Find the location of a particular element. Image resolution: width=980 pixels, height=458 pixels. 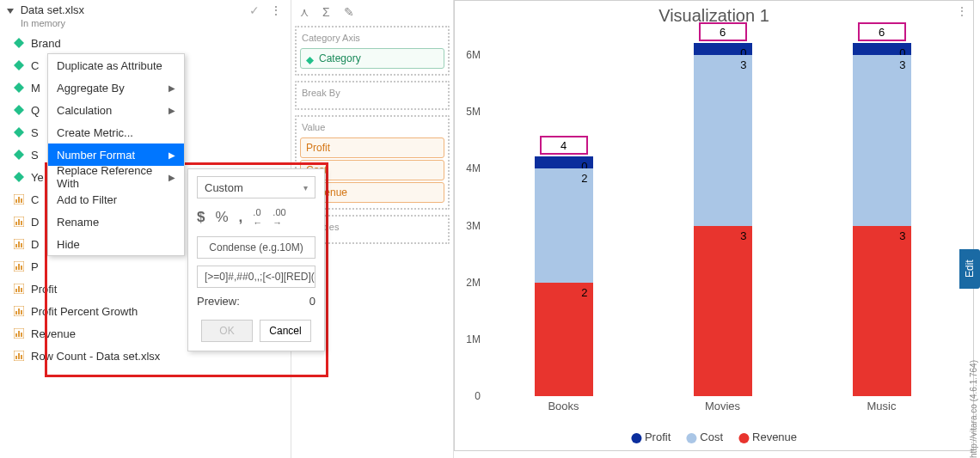

edit-button: Edit is located at coordinates (970, 269).